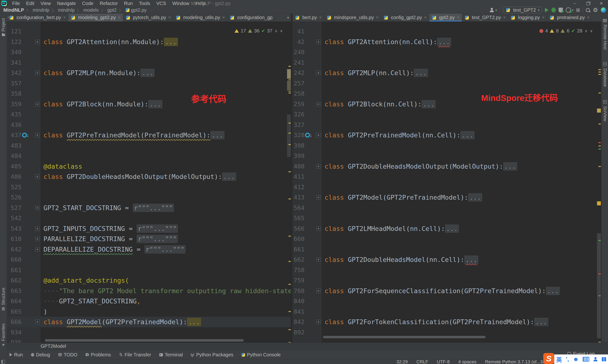 The image size is (608, 364). I want to click on code-line-411: 411, so click(447, 177).